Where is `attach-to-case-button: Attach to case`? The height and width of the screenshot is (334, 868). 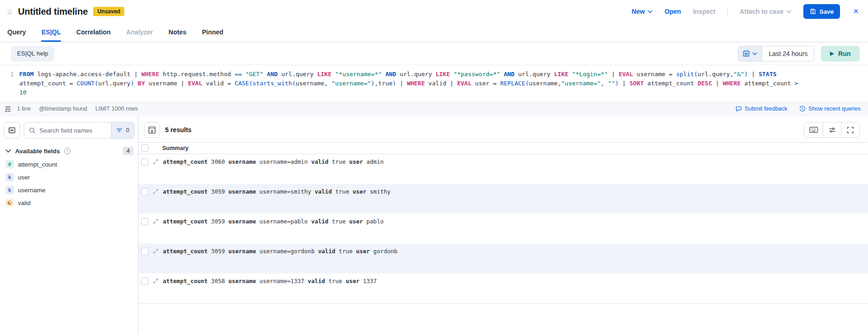
attach-to-case-button: Attach to case is located at coordinates (766, 11).